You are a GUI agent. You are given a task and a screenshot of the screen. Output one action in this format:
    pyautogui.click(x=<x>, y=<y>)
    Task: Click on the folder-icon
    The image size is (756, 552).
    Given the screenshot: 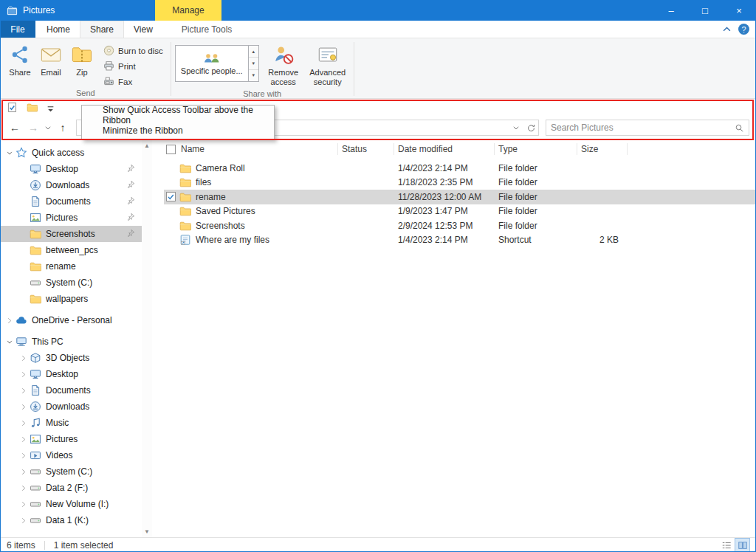 What is the action you would take?
    pyautogui.click(x=32, y=108)
    